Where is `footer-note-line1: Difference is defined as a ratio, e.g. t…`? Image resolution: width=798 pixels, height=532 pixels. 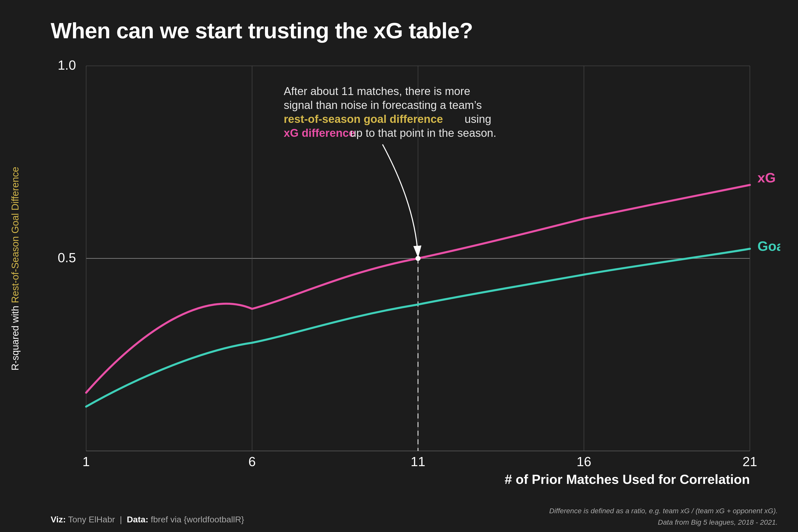
footer-note-line1: Difference is defined as a ratio, e.g. t… is located at coordinates (664, 511).